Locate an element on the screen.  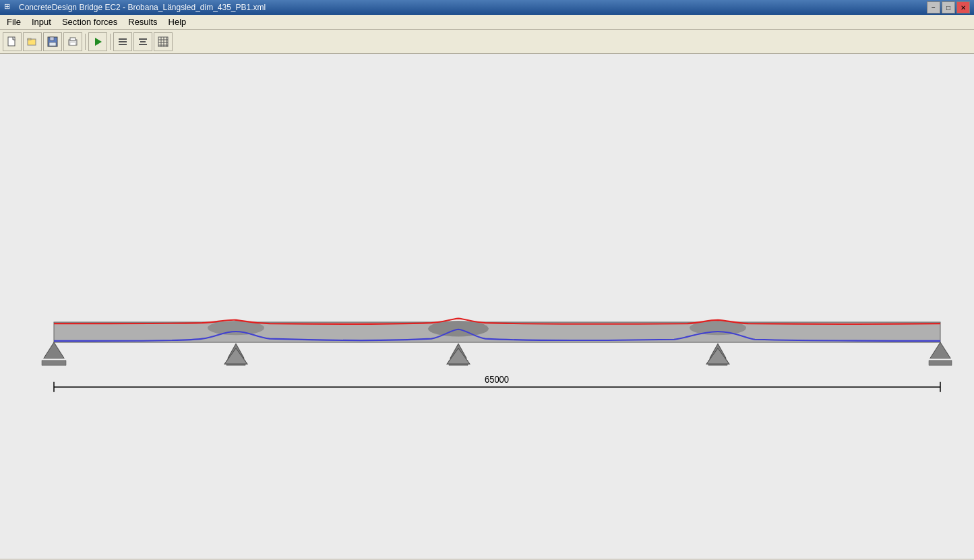
title-bar-controls: − □ ✕ is located at coordinates (948, 7).